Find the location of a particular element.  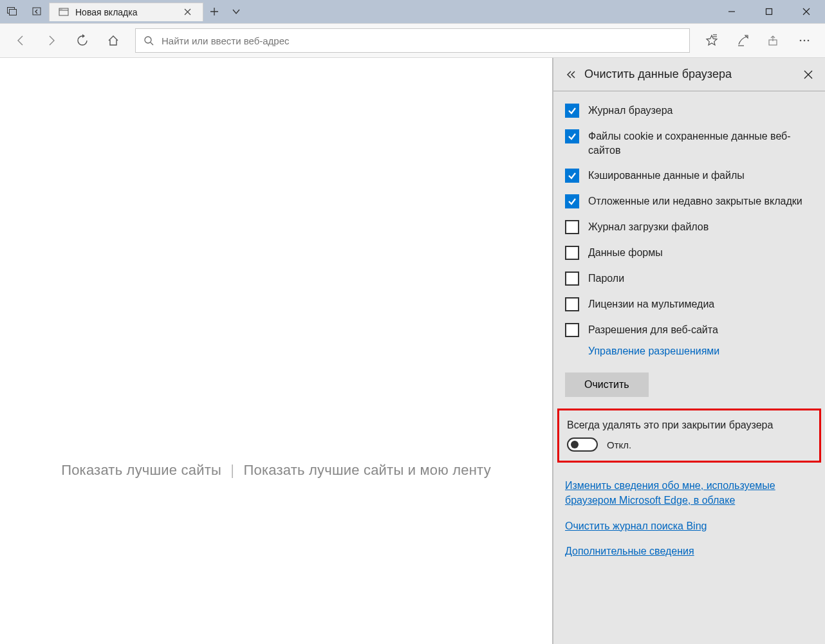

new-tab-button is located at coordinates (214, 12).